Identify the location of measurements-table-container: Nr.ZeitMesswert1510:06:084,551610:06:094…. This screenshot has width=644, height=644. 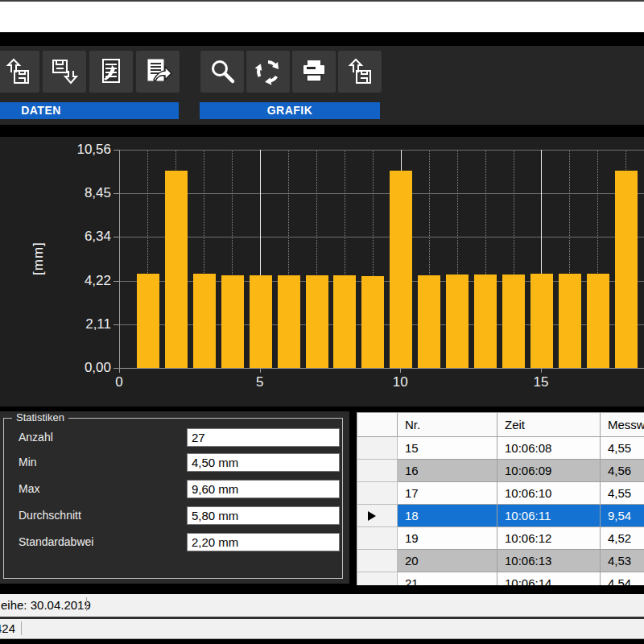
(501, 499).